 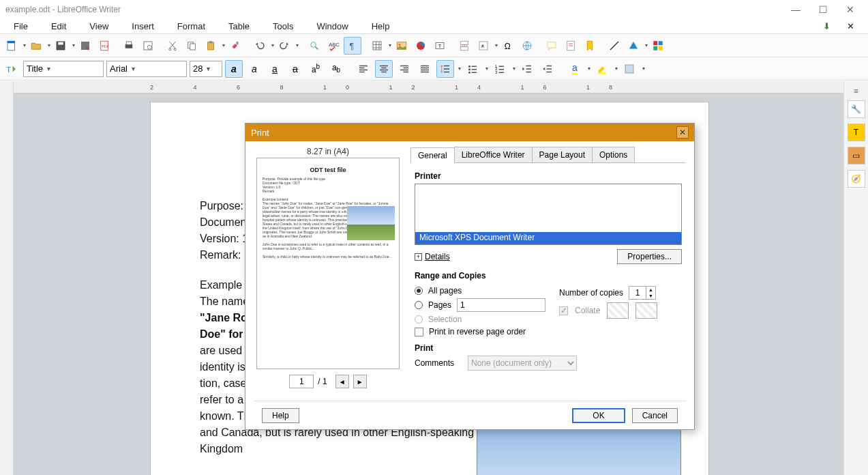 What do you see at coordinates (473, 69) in the screenshot?
I see `bullet-list-button` at bounding box center [473, 69].